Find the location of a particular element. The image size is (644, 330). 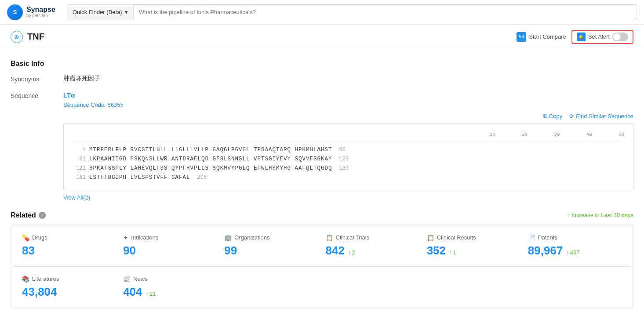

seq-data-1: MTPPERLFLP RVCGTTLHLL LLGLLLVLLP GAQGLPG… is located at coordinates (211, 150).